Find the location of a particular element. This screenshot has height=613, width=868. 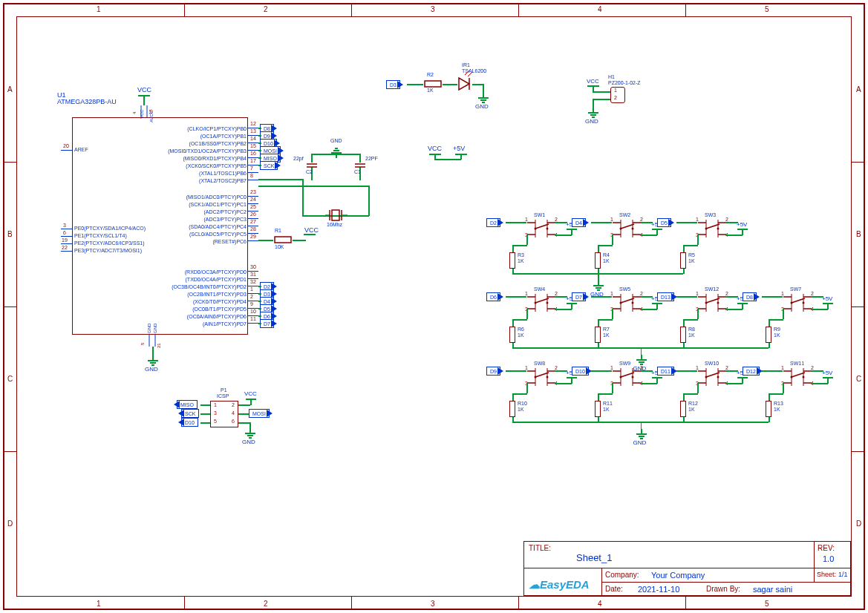

title-value: Sheet_1 is located at coordinates (594, 558).